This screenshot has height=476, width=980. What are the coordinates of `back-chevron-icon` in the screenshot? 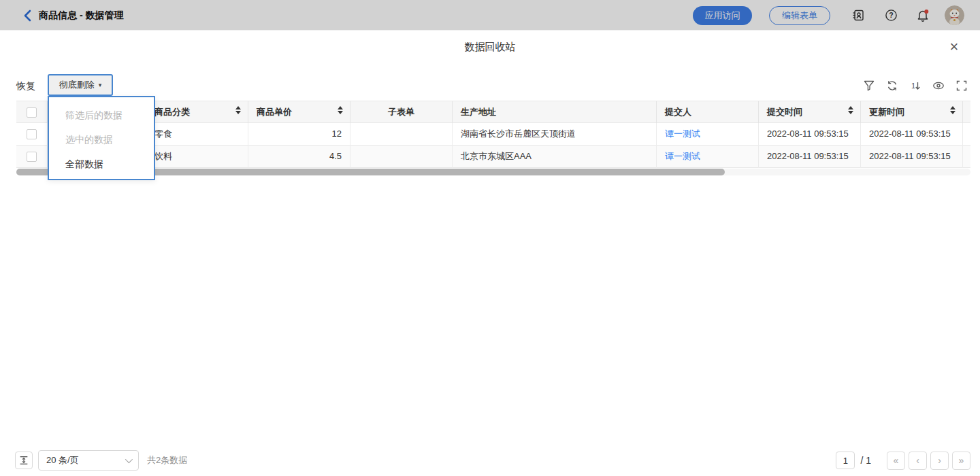 It's located at (28, 16).